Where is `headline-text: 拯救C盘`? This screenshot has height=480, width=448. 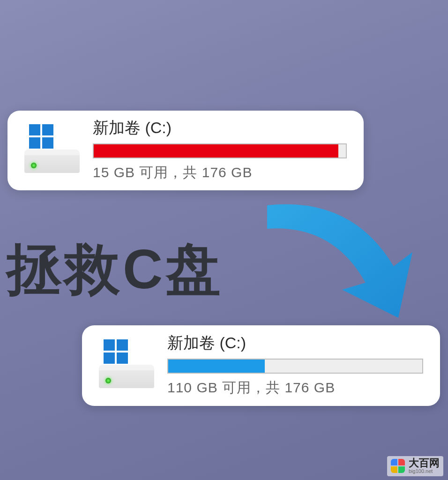 headline-text: 拯救C盘 is located at coordinates (115, 270).